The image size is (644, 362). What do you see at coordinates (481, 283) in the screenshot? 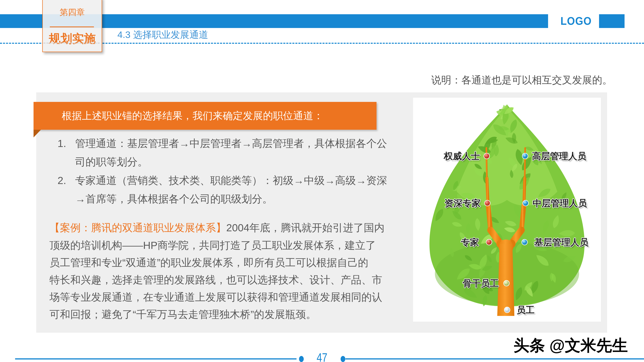
I see `tree-label-key-employee: 骨干员工` at bounding box center [481, 283].